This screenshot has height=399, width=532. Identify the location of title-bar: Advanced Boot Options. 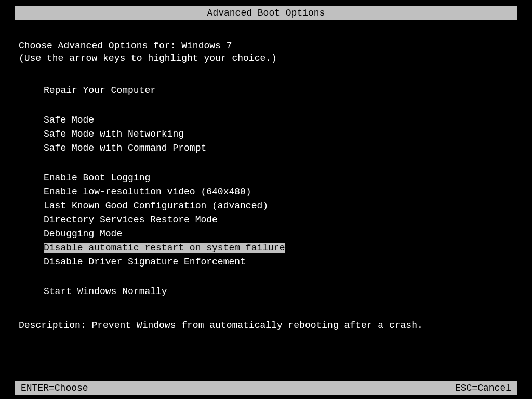
(266, 13).